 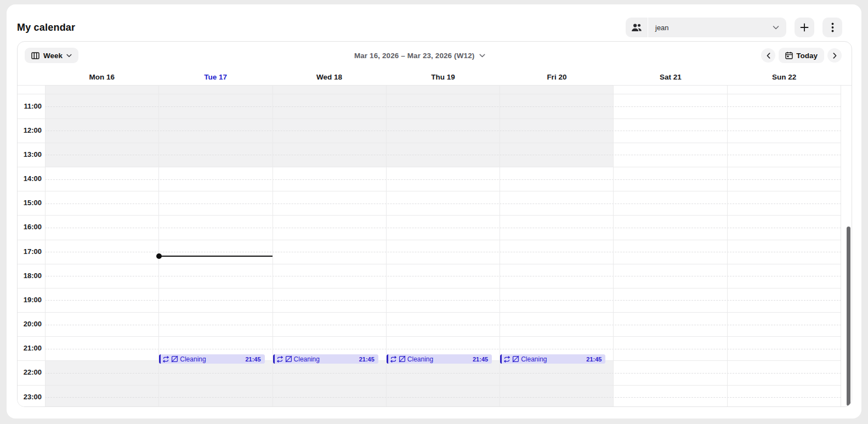 What do you see at coordinates (832, 27) in the screenshot?
I see `more-options-button` at bounding box center [832, 27].